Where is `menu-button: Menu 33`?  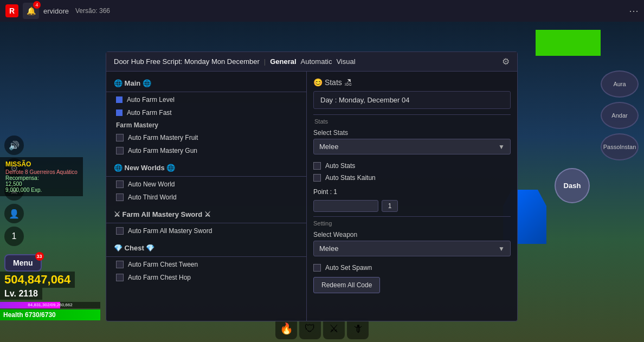
menu-button: Menu 33 is located at coordinates (23, 263).